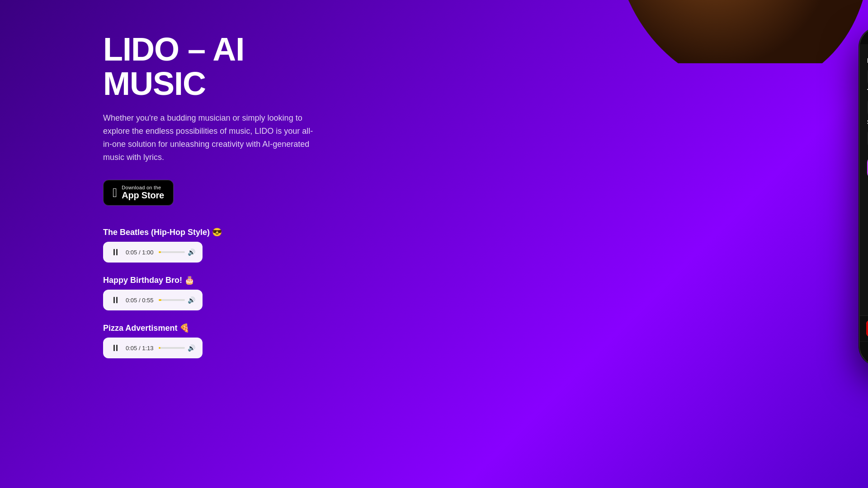 Image resolution: width=868 pixels, height=488 pixels. Describe the element at coordinates (177, 252) in the screenshot. I see `progress-1: 🔊` at that location.